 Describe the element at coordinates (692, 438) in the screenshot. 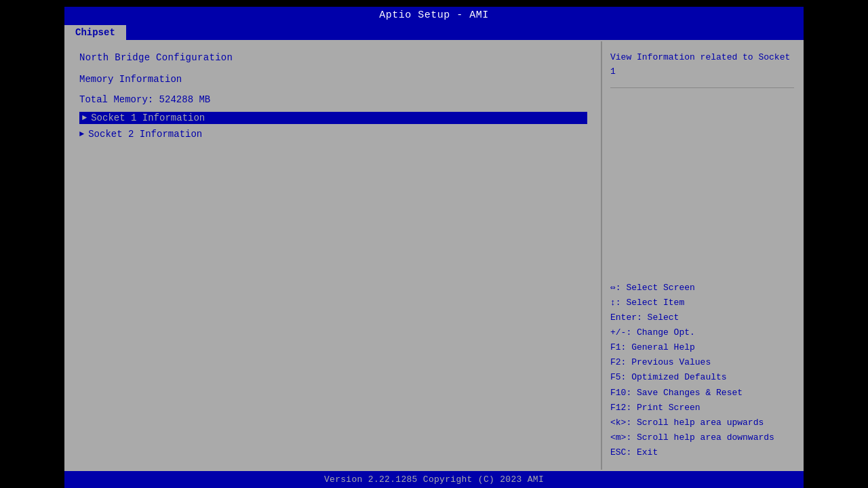

I see `shortcut-key: <m>: Scroll help area downwards` at that location.